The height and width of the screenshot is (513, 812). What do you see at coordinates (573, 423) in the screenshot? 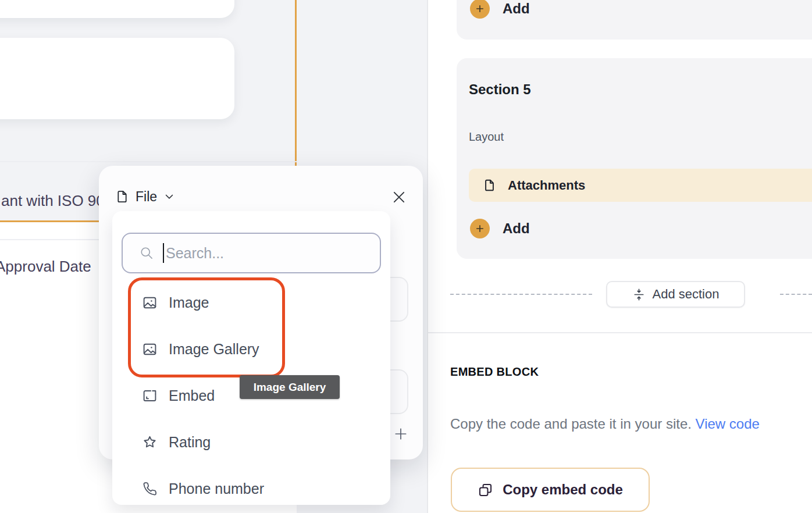
I see `description-text: Copy the code and paste it in your site.` at bounding box center [573, 423].